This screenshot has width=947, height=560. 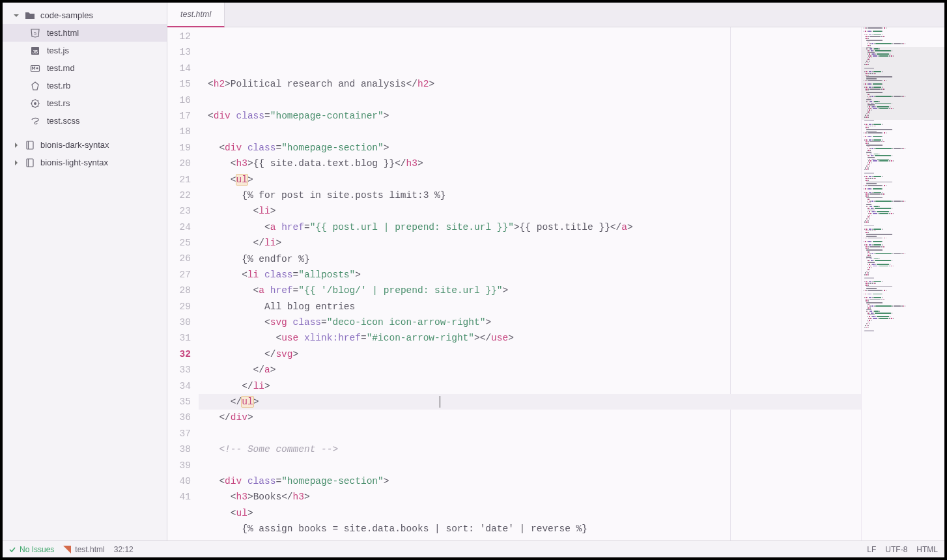 What do you see at coordinates (64, 121) in the screenshot?
I see `file-label: test.scss` at bounding box center [64, 121].